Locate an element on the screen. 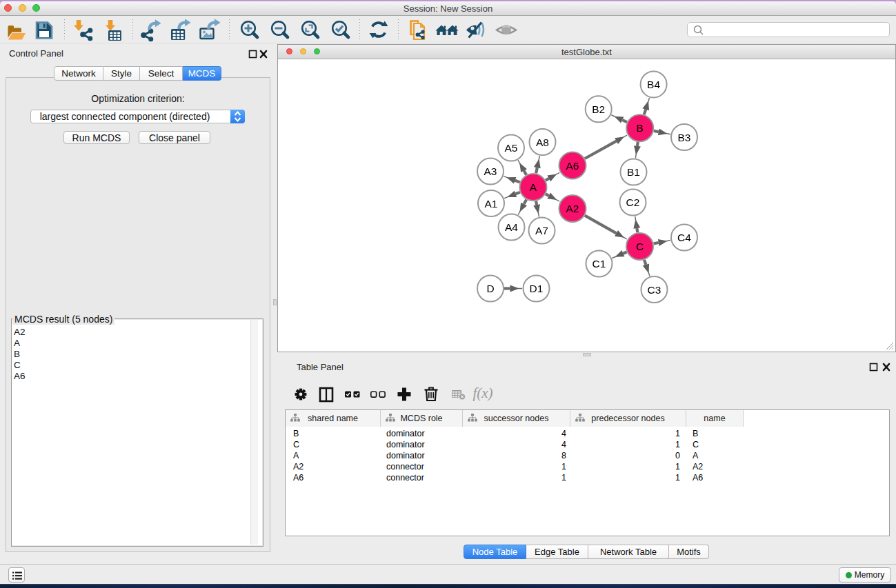 The width and height of the screenshot is (896, 588). svg-text: D1 is located at coordinates (537, 288).